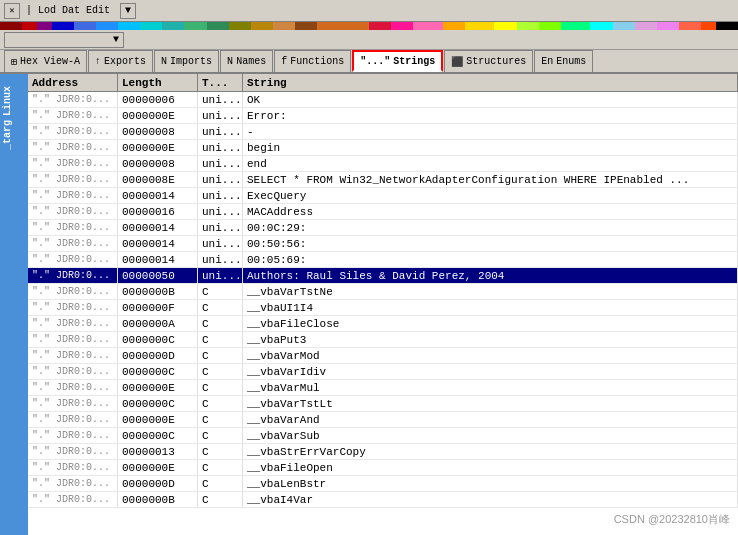 Image resolution: width=738 pixels, height=535 pixels. Describe the element at coordinates (490, 372) in the screenshot. I see `table-cell: __vbaVarIdiv` at that location.